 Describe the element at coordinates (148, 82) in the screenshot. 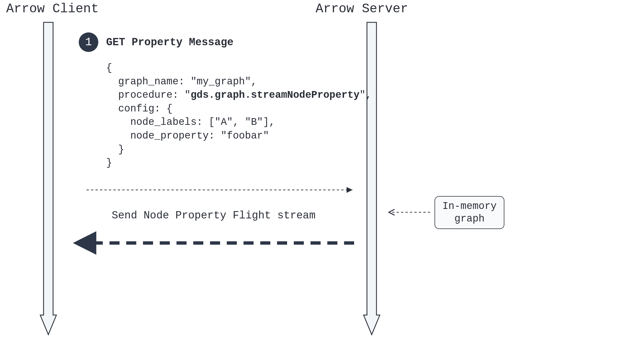

I see `code-line-graph-name-key: graph_name:` at that location.